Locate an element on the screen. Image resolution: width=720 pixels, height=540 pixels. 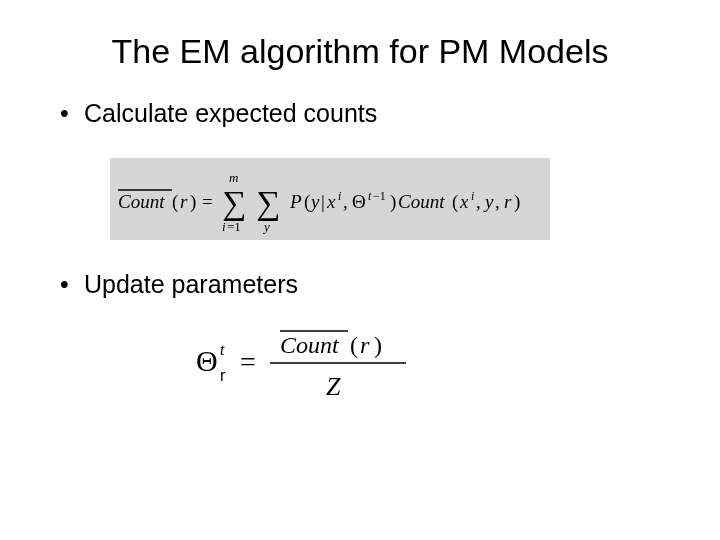
svg-text: Z is located at coordinates (334, 386).